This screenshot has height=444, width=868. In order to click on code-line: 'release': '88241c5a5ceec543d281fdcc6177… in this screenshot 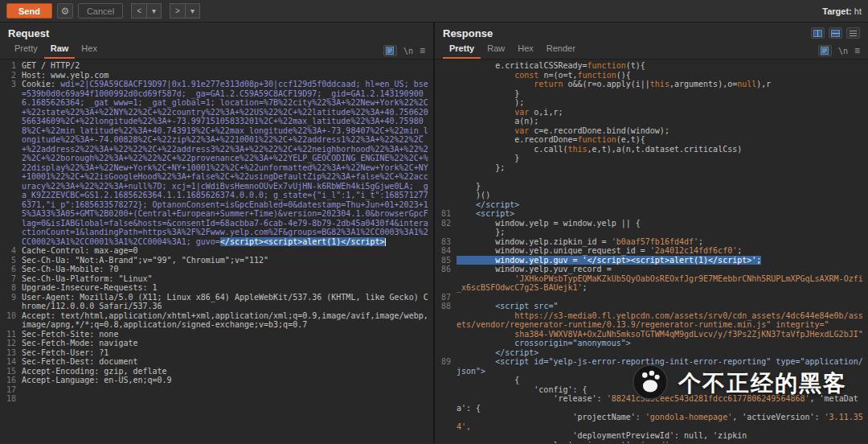, I will do `click(651, 404)`.